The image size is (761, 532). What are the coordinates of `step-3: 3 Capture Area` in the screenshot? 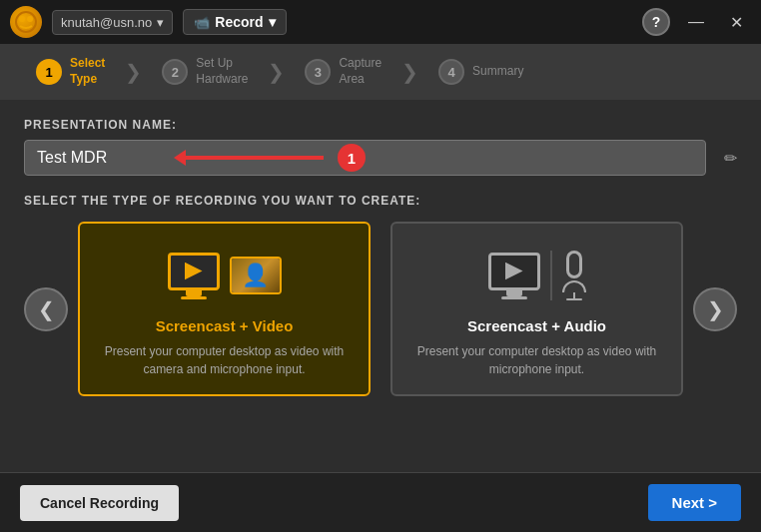 It's located at (344, 72).